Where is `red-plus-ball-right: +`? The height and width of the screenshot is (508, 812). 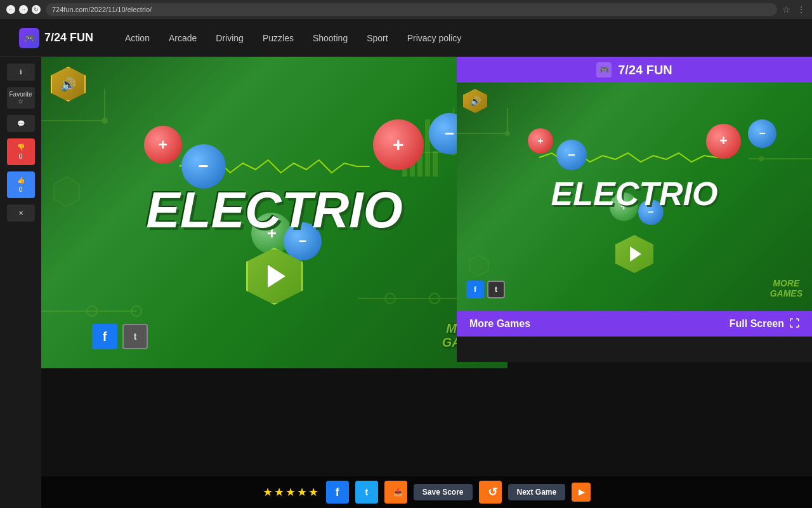 red-plus-ball-right: + is located at coordinates (398, 145).